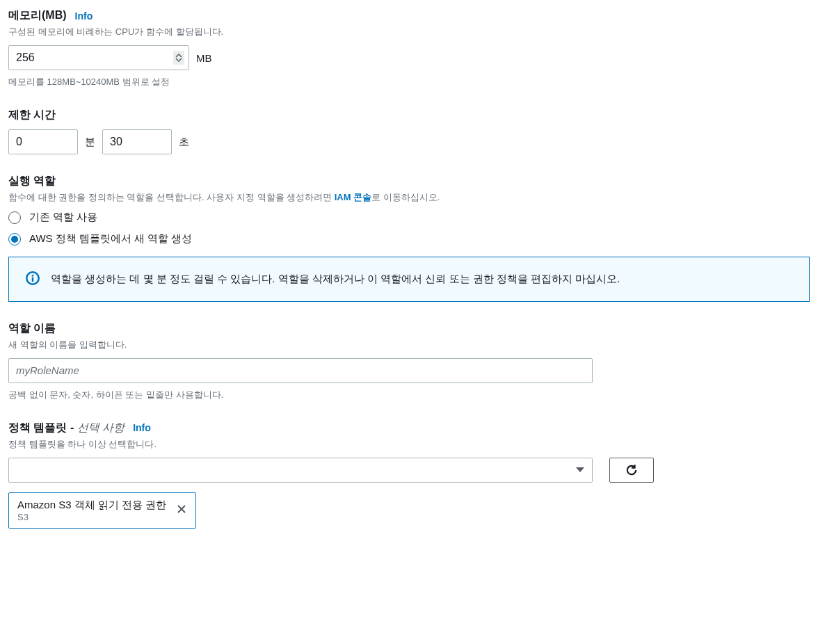  I want to click on role-info-text: 역할을 생성하는 데 몇 분 정도 걸릴 수 있습니다. 역할을 삭제하거나 이…, so click(335, 280).